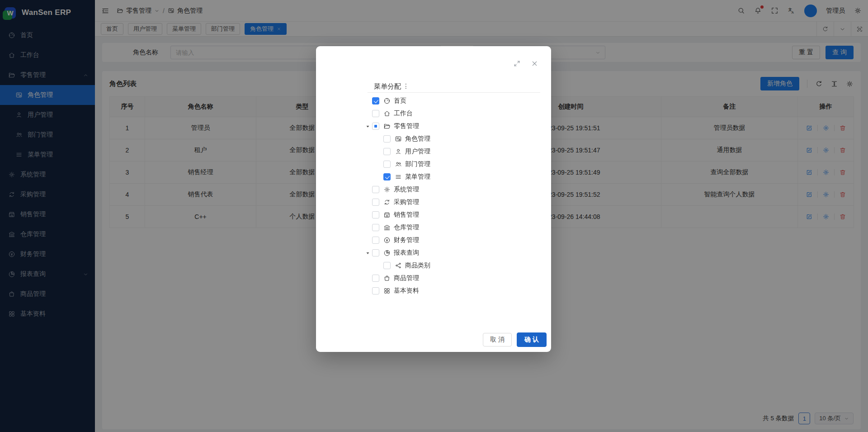 The image size is (868, 432). What do you see at coordinates (398, 177) in the screenshot?
I see `menu-icon` at bounding box center [398, 177].